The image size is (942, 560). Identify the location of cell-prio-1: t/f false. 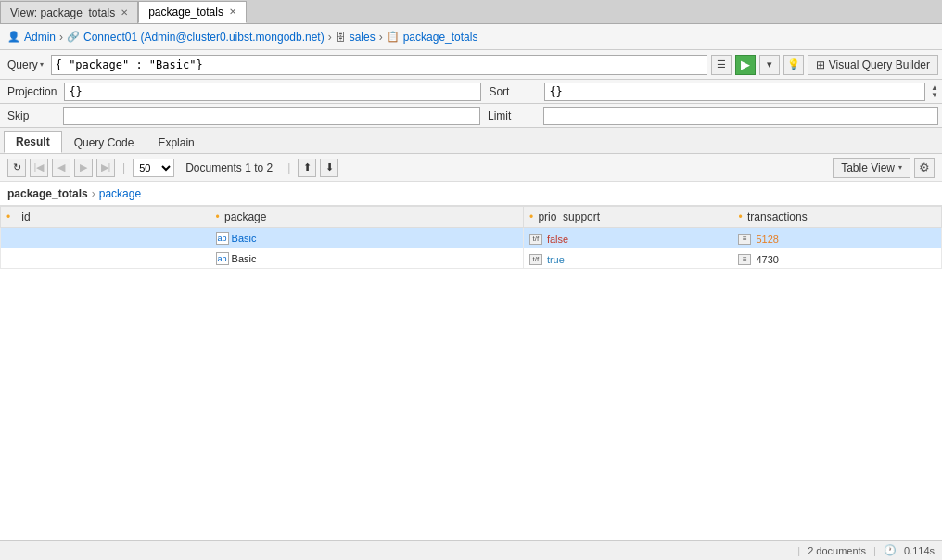
(628, 238).